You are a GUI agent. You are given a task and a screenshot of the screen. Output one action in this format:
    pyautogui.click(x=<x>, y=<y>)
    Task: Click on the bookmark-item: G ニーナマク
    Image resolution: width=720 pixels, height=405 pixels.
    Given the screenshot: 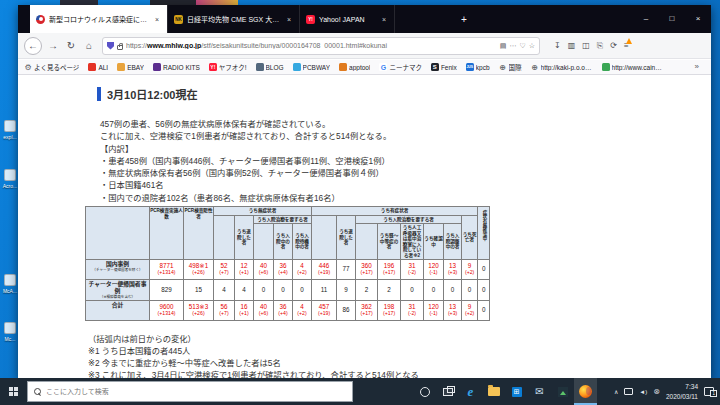 What is the action you would take?
    pyautogui.click(x=400, y=67)
    